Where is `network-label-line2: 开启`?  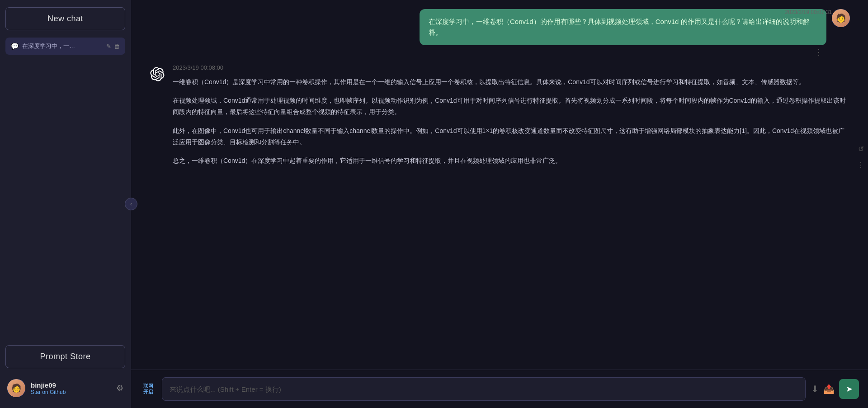
network-label-line2: 开启 is located at coordinates (148, 392).